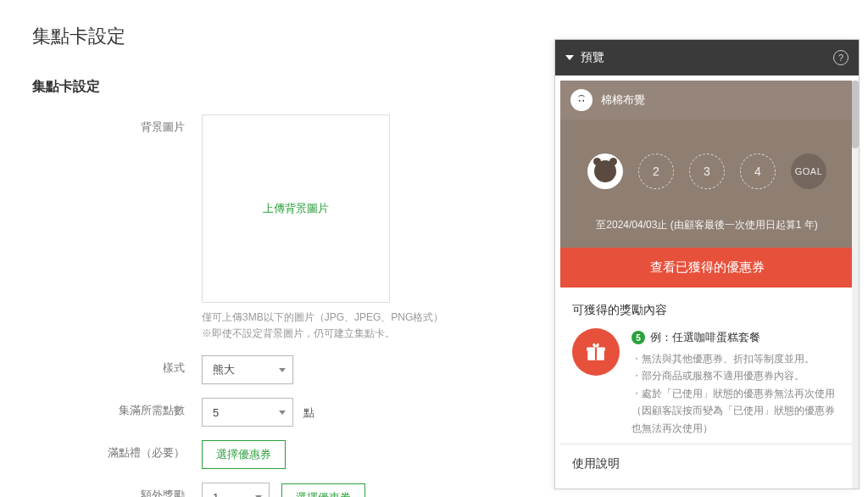  What do you see at coordinates (248, 412) in the screenshot?
I see `points-required-select: 5` at bounding box center [248, 412].